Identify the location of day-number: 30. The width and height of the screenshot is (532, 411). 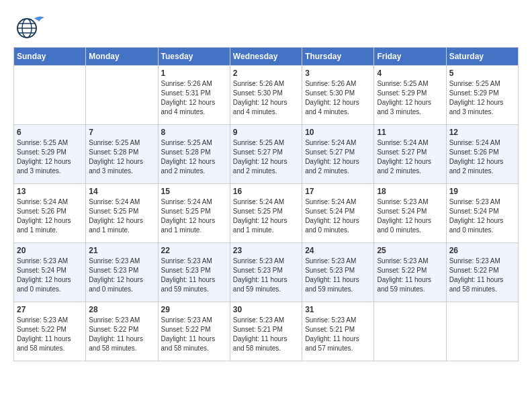
(266, 310).